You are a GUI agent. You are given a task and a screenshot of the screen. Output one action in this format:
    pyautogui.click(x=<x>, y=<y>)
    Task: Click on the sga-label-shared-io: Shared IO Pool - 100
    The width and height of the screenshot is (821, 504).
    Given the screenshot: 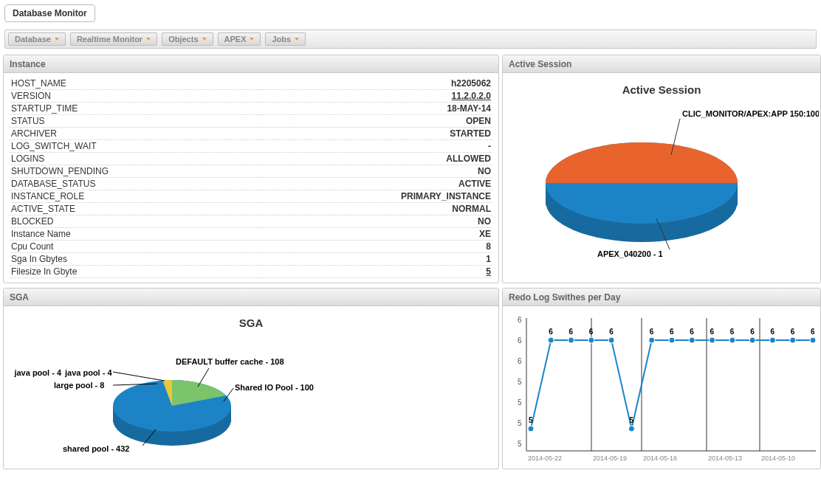 What is the action you would take?
    pyautogui.click(x=275, y=387)
    